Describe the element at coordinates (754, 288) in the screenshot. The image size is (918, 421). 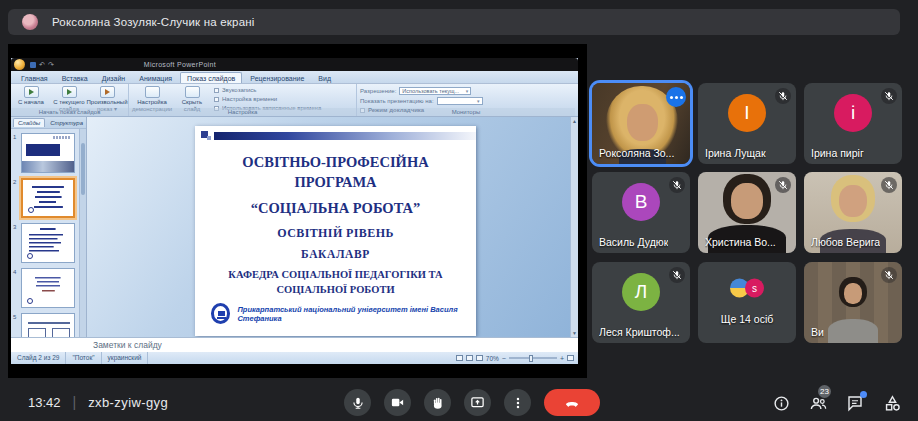
I see `mini-avatar: s` at that location.